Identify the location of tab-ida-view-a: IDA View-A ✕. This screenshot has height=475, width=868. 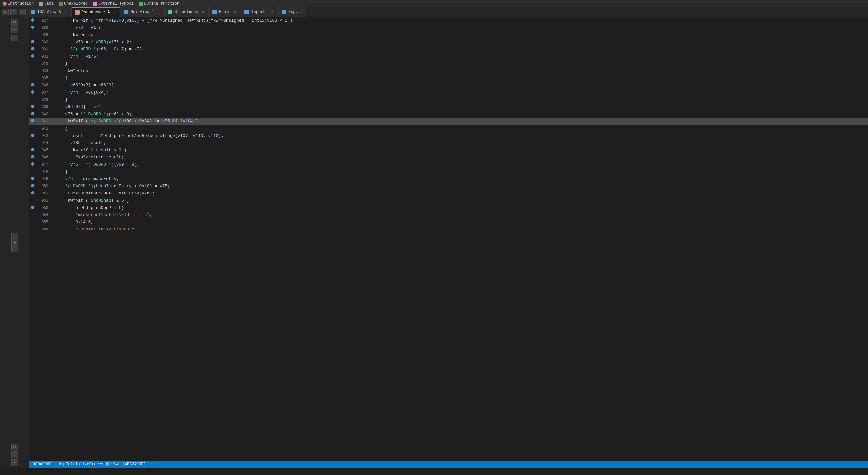
(50, 12).